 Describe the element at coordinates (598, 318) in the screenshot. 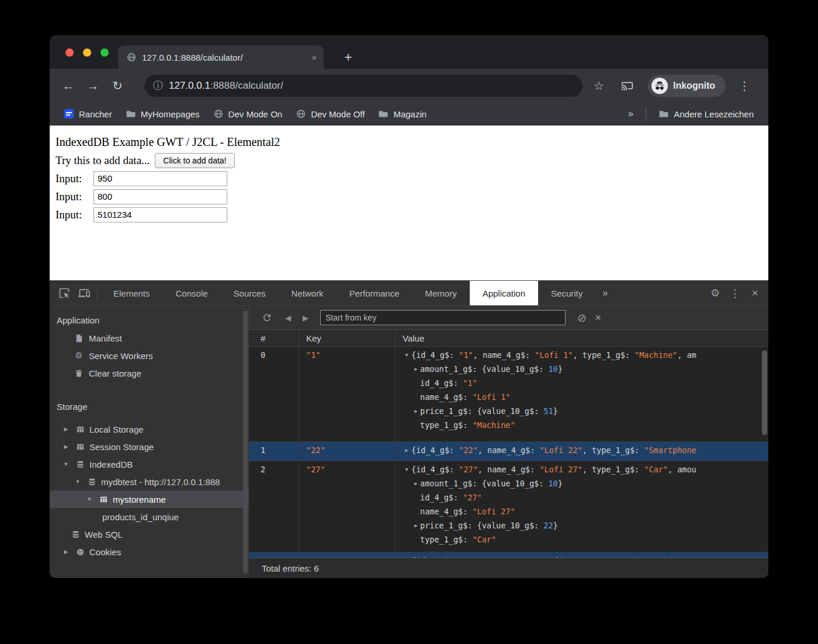

I see `clear-icon: ×` at that location.